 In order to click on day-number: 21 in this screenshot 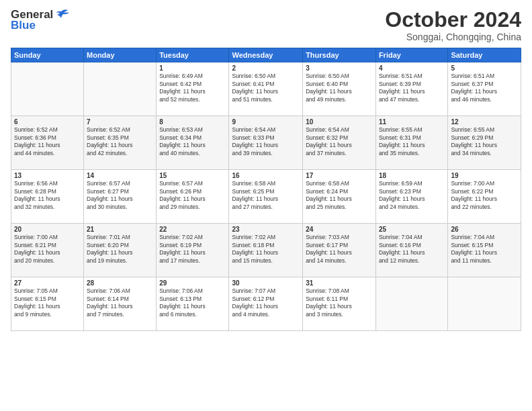, I will do `click(120, 230)`.